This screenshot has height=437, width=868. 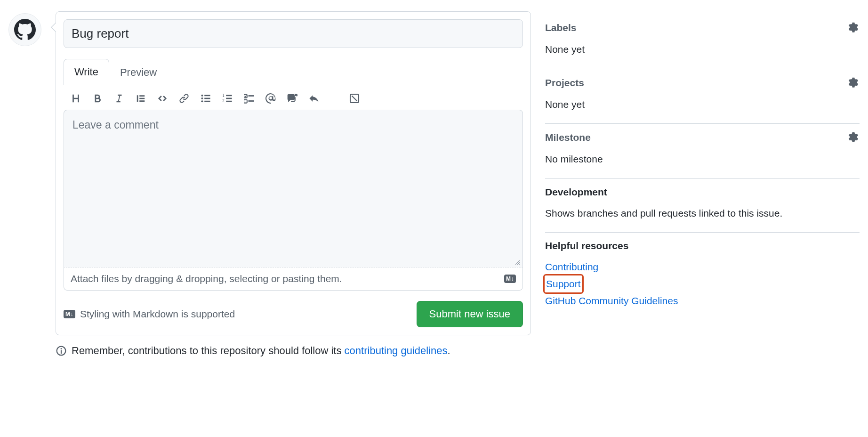 I want to click on community-guidelines-link: GitHub Community Guidelines, so click(x=611, y=301).